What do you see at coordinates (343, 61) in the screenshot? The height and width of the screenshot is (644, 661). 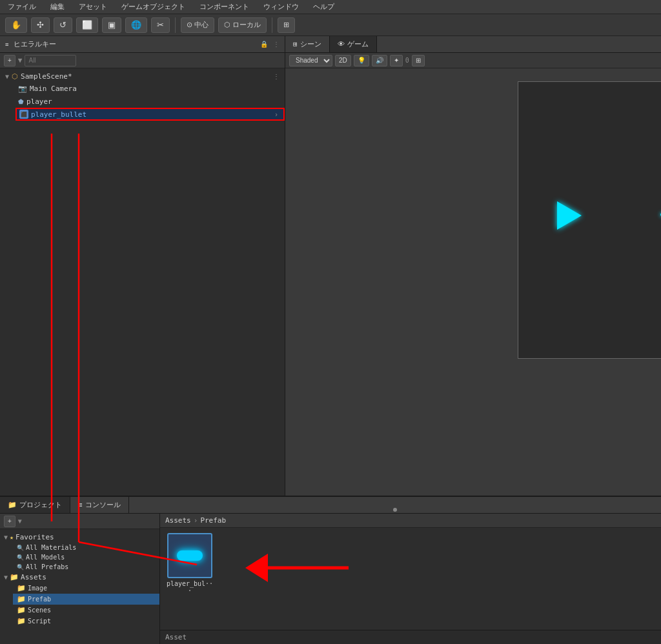 I see `2d-button: 2D` at bounding box center [343, 61].